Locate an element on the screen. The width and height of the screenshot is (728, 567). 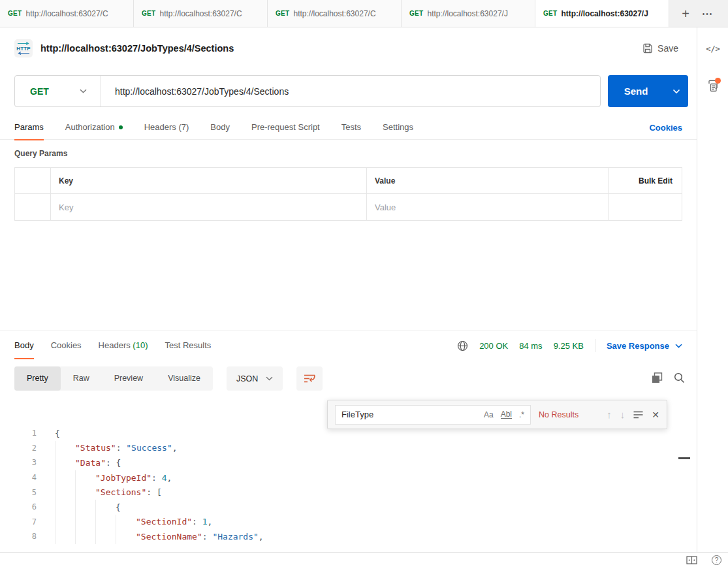
line-number: 2 is located at coordinates (18, 448).